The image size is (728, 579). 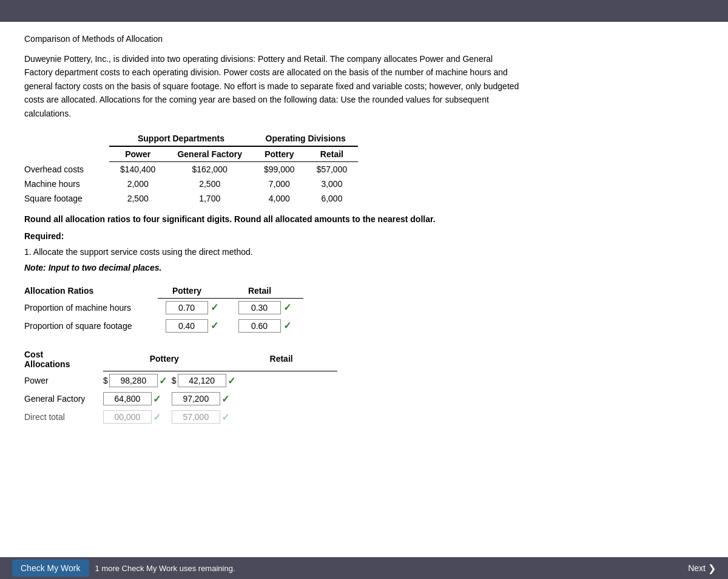 I want to click on cell-square-gf: 1,700, so click(x=210, y=198).